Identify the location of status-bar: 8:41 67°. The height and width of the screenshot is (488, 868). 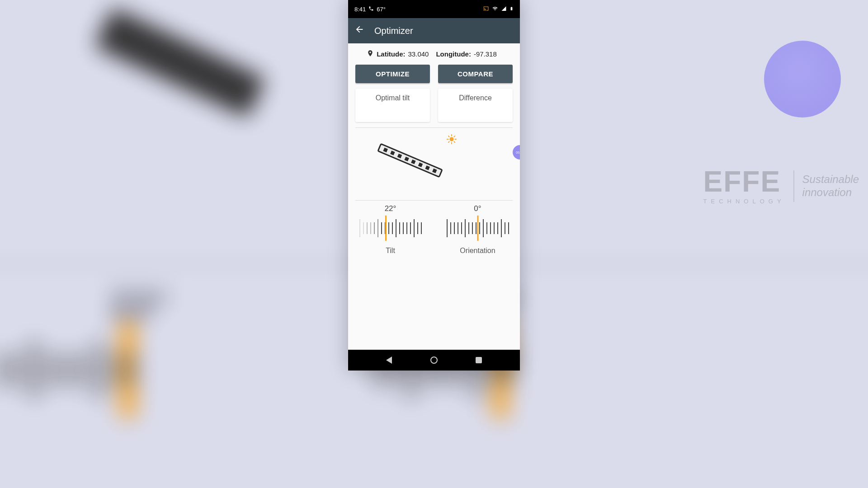
(434, 9).